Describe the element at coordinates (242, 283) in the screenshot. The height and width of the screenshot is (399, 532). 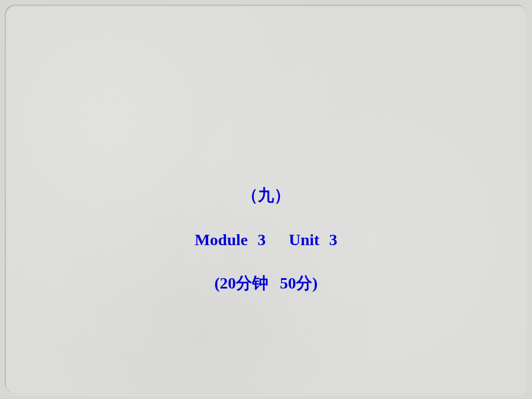
I see `duration-label: (20分钟` at that location.